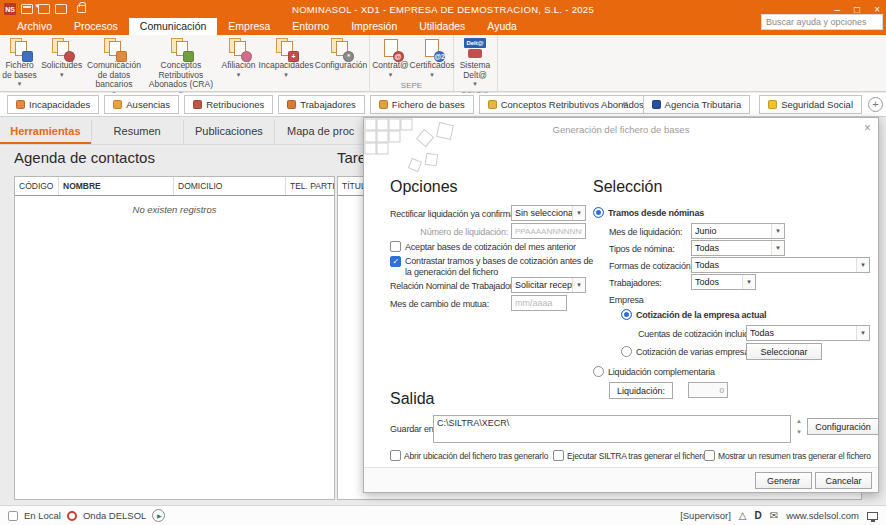 This screenshot has width=886, height=525. What do you see at coordinates (558, 456) in the screenshot?
I see `ejecutar-siltra-checkbox` at bounding box center [558, 456].